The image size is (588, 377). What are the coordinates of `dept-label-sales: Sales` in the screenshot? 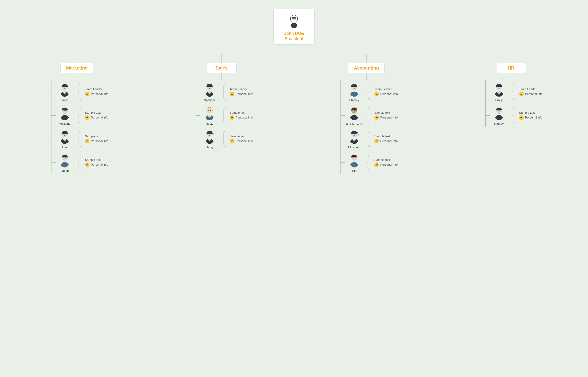 It's located at (222, 68).